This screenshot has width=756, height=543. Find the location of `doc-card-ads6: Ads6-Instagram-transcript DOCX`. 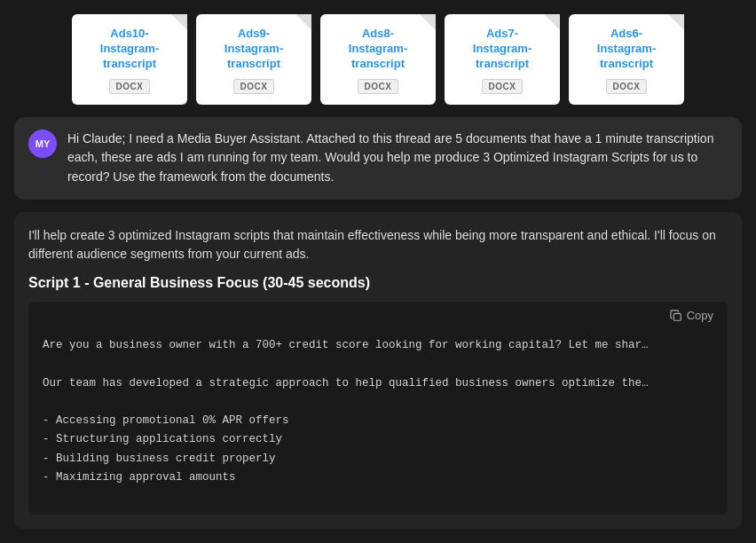

doc-card-ads6: Ads6-Instagram-transcript DOCX is located at coordinates (626, 59).